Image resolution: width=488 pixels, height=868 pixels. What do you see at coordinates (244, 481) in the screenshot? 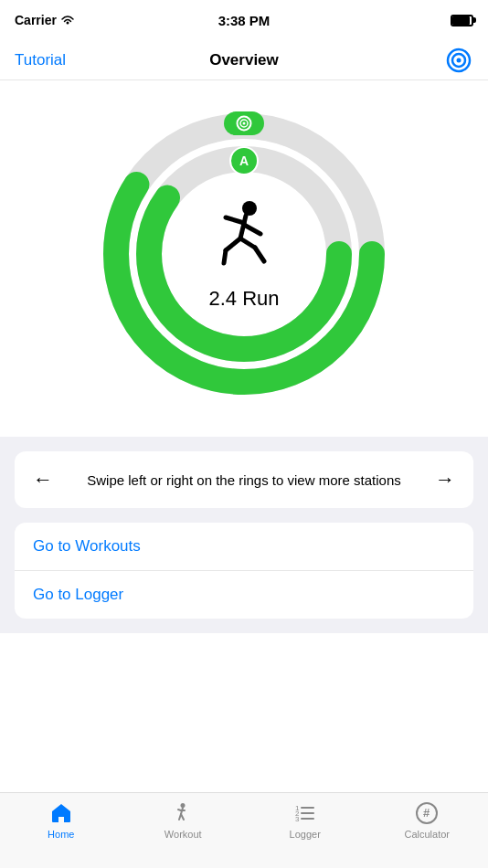
I see `swipe-text: Swipe left or right on the rings to view…` at bounding box center [244, 481].